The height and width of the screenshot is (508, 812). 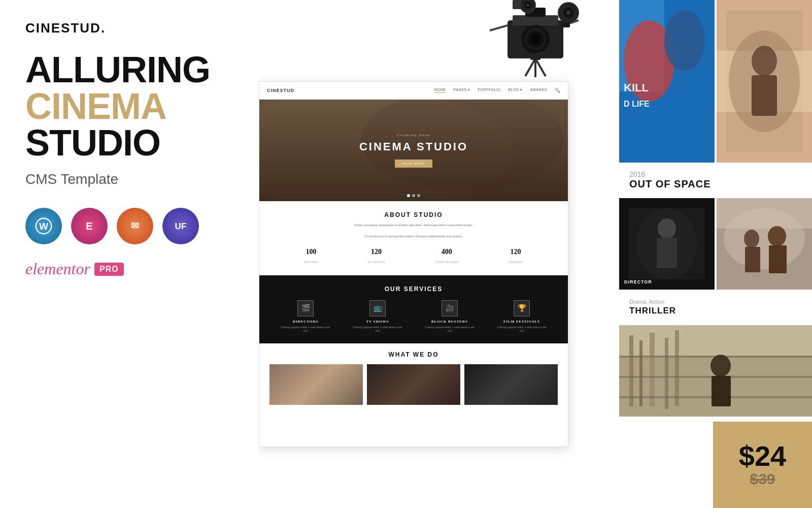 I want to click on nav-link-awards: AWARDS, so click(x=539, y=90).